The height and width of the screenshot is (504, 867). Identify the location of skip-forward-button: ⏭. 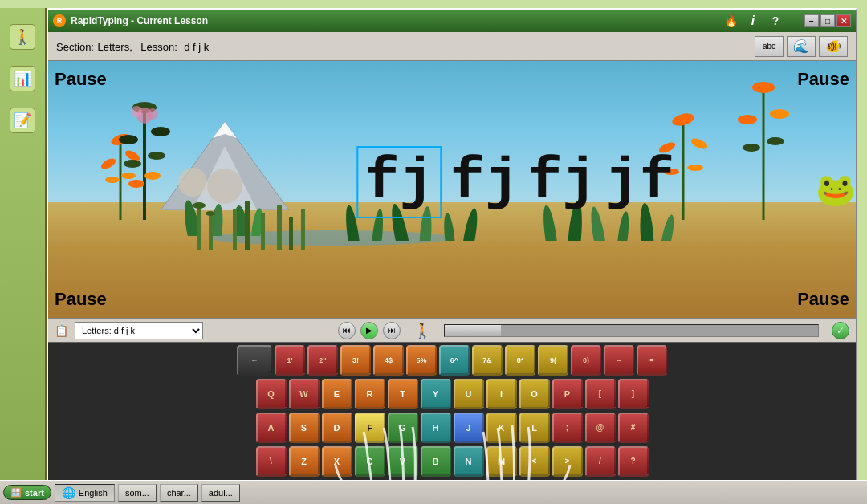
(392, 331).